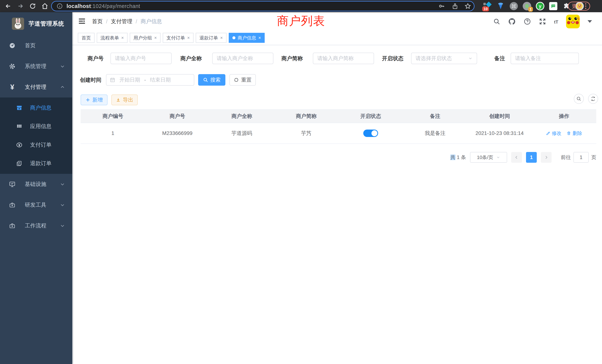 Image resolution: width=602 pixels, height=364 pixels. Describe the element at coordinates (36, 184) in the screenshot. I see `sidebar-item-infra: 基础设施` at that location.